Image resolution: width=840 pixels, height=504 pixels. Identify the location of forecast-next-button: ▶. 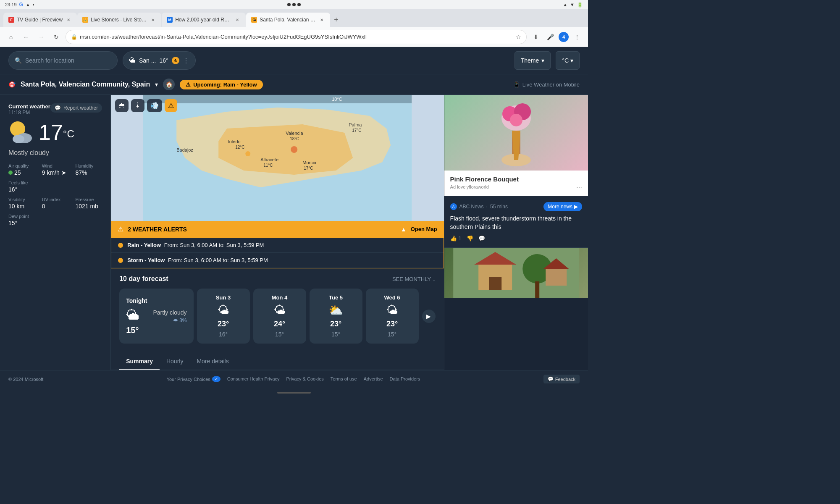
(429, 316).